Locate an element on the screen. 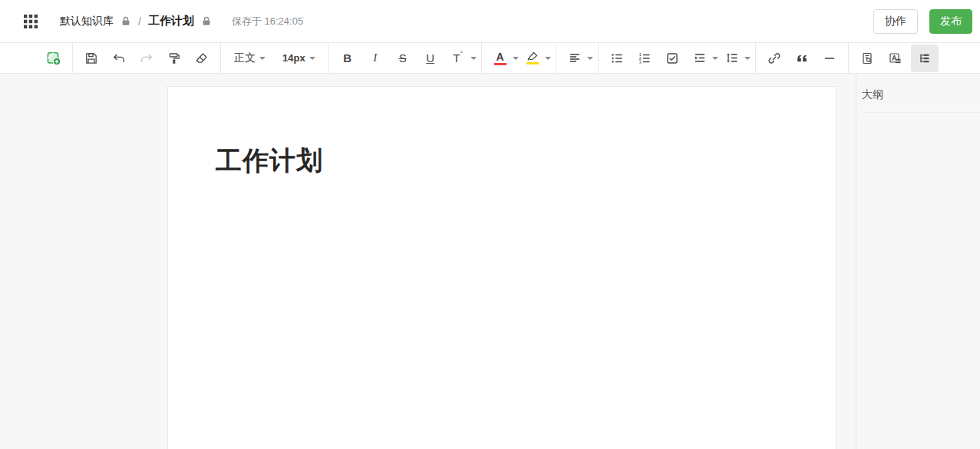  task-list-button is located at coordinates (672, 58).